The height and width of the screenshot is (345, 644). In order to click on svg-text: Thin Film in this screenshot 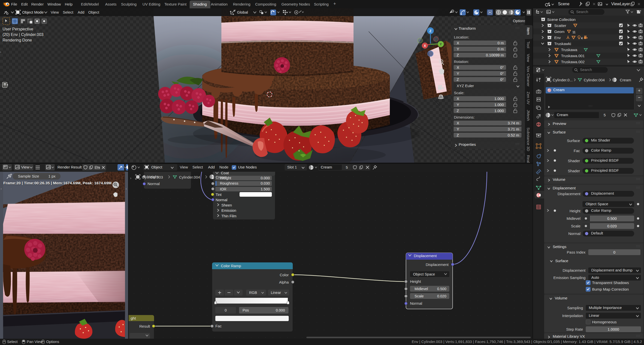, I will do `click(229, 216)`.